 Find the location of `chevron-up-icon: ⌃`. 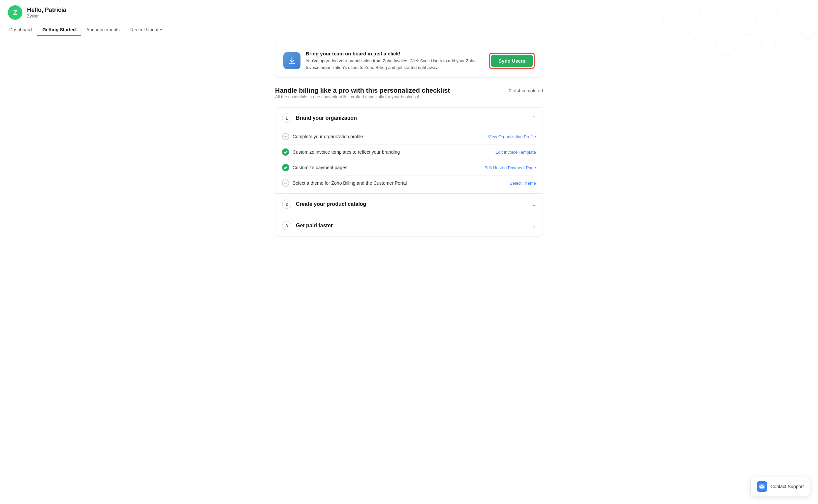

chevron-up-icon: ⌃ is located at coordinates (534, 118).